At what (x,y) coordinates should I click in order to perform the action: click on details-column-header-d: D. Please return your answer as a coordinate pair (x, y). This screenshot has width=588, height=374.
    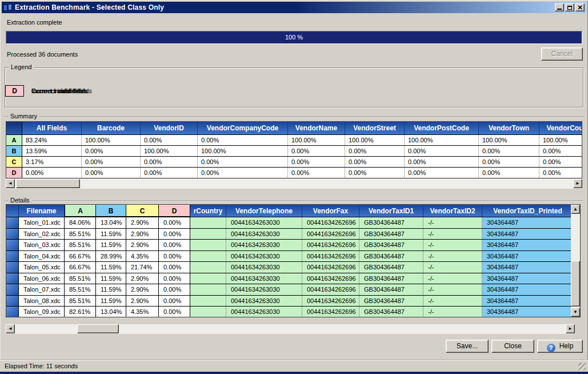
    Looking at the image, I should click on (175, 210).